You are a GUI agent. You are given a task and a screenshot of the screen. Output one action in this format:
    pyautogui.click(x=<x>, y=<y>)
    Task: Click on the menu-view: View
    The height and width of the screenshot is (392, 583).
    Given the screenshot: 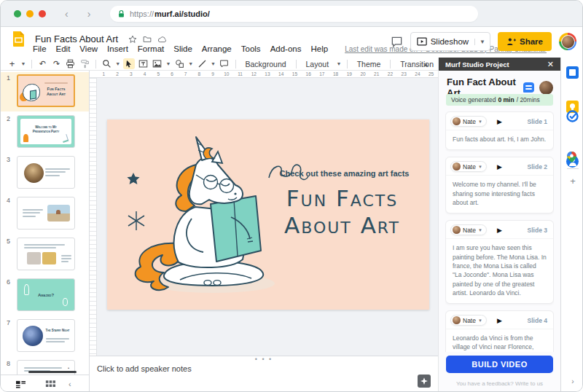 What is the action you would take?
    pyautogui.click(x=89, y=49)
    